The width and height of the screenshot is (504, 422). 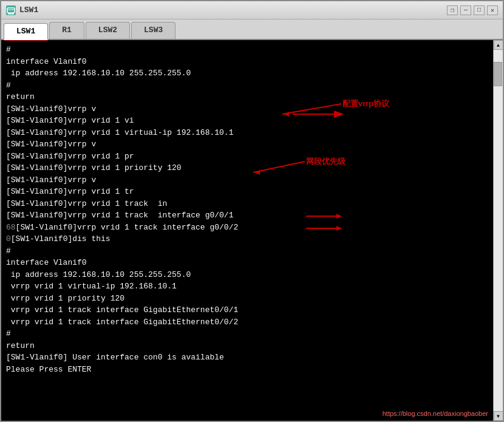 What do you see at coordinates (22, 10) in the screenshot?
I see `title-bar-left: LSW1` at bounding box center [22, 10].